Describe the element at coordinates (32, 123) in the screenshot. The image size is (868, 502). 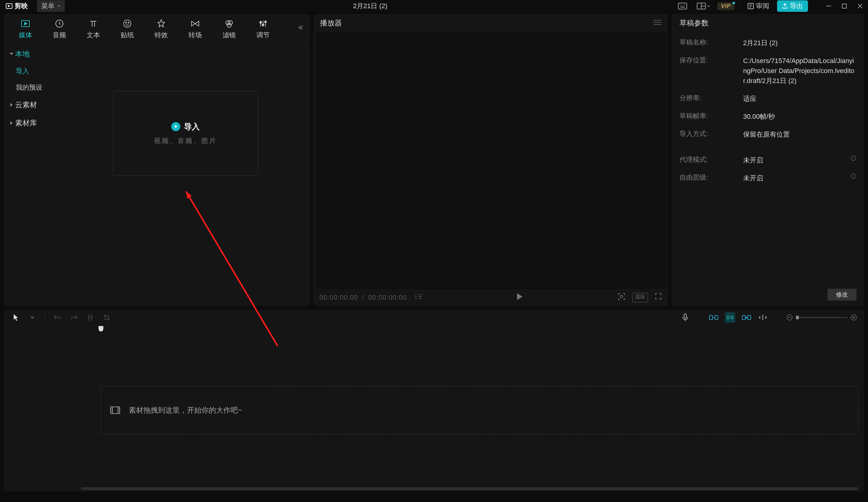
I see `sidebar-group-library: 素材库` at that location.